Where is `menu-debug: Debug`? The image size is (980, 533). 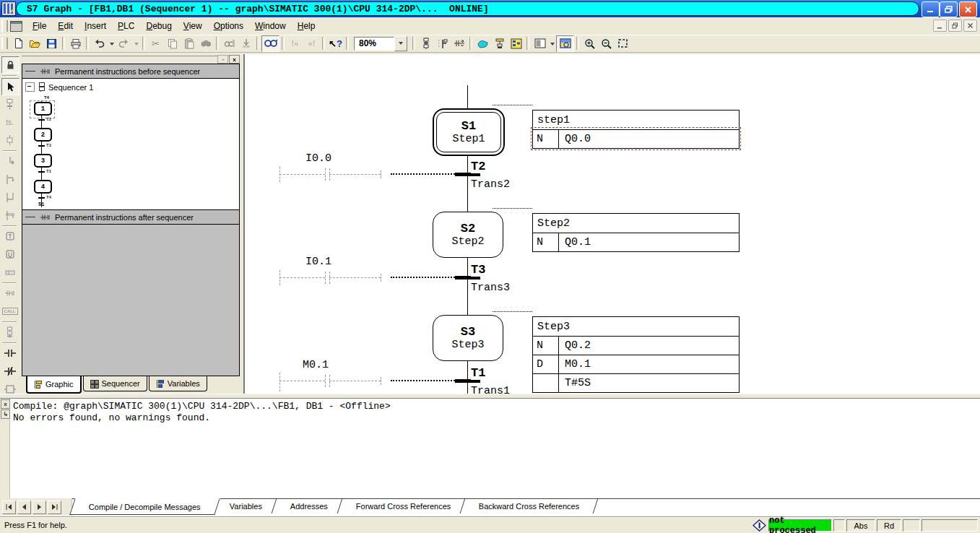 menu-debug: Debug is located at coordinates (159, 26).